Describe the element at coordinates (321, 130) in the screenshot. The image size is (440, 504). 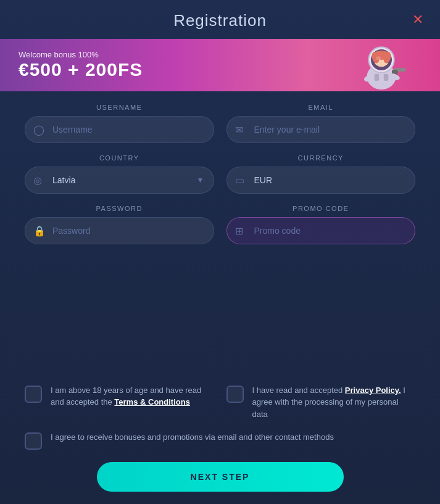
I see `email-input` at that location.